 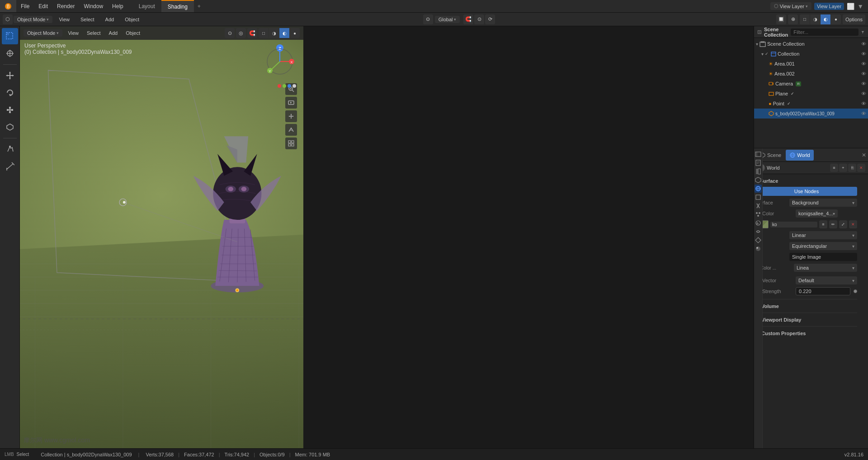 I want to click on vp-select-btn: Select, so click(x=94, y=33).